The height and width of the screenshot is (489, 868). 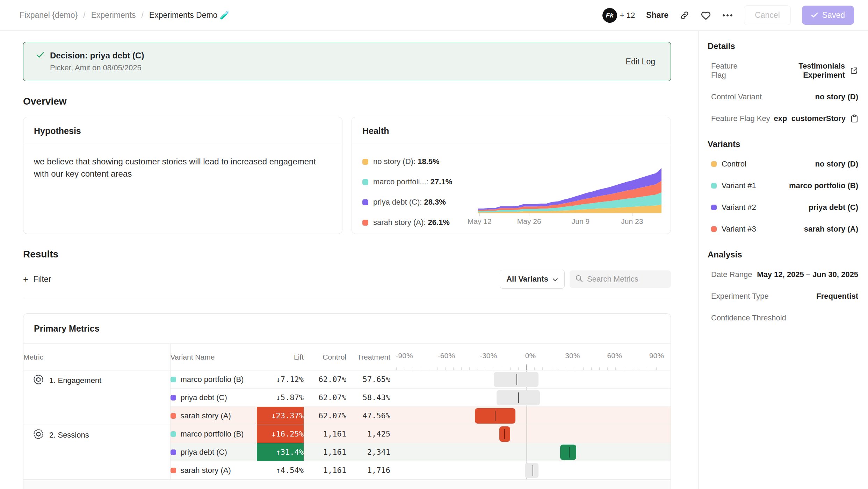 What do you see at coordinates (97, 68) in the screenshot?
I see `decision-subtitle: Picker, Amit on 08/05/2025` at bounding box center [97, 68].